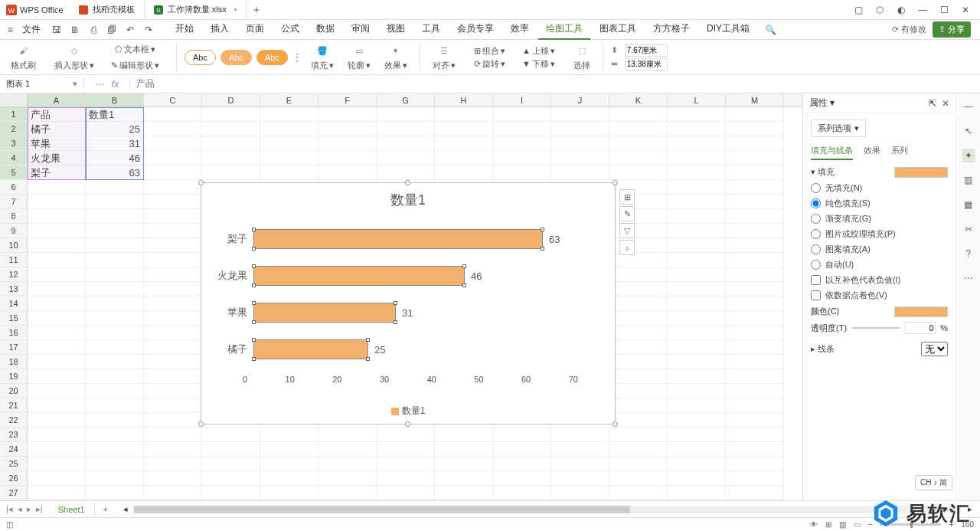 This screenshot has width=980, height=531. Describe the element at coordinates (107, 9) in the screenshot. I see `tab-template: 找稻壳模板` at that location.